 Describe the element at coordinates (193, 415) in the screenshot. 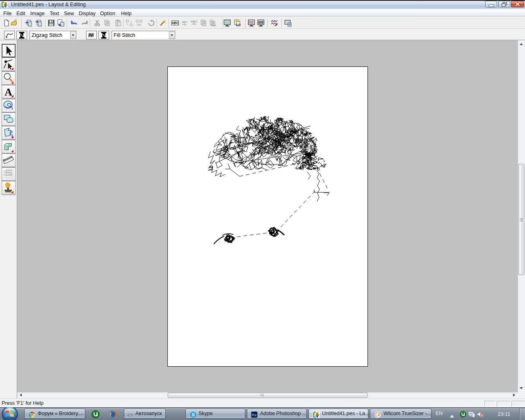

I see `svg-text: S` at that location.